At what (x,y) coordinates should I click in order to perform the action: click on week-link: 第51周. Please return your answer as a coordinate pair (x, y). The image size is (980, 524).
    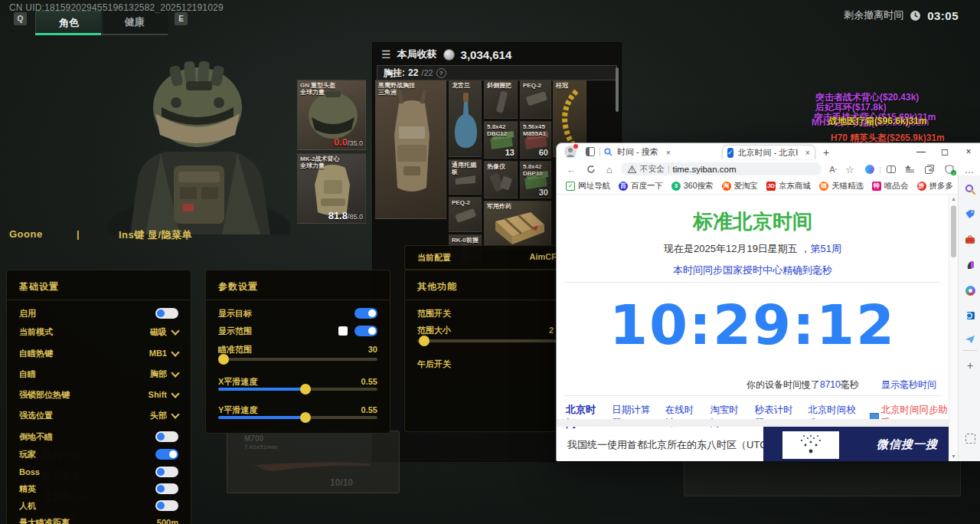
    Looking at the image, I should click on (825, 248).